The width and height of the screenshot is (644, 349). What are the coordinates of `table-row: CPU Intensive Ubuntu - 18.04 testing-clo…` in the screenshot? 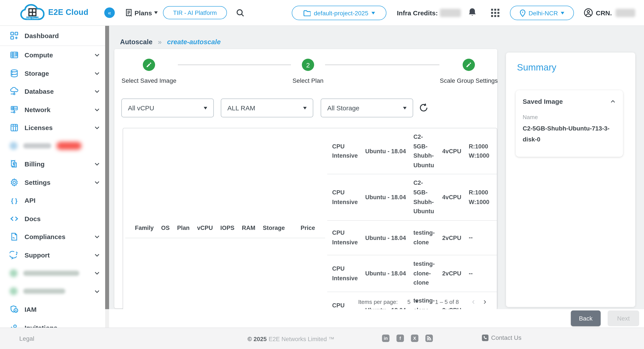 It's located at (412, 274).